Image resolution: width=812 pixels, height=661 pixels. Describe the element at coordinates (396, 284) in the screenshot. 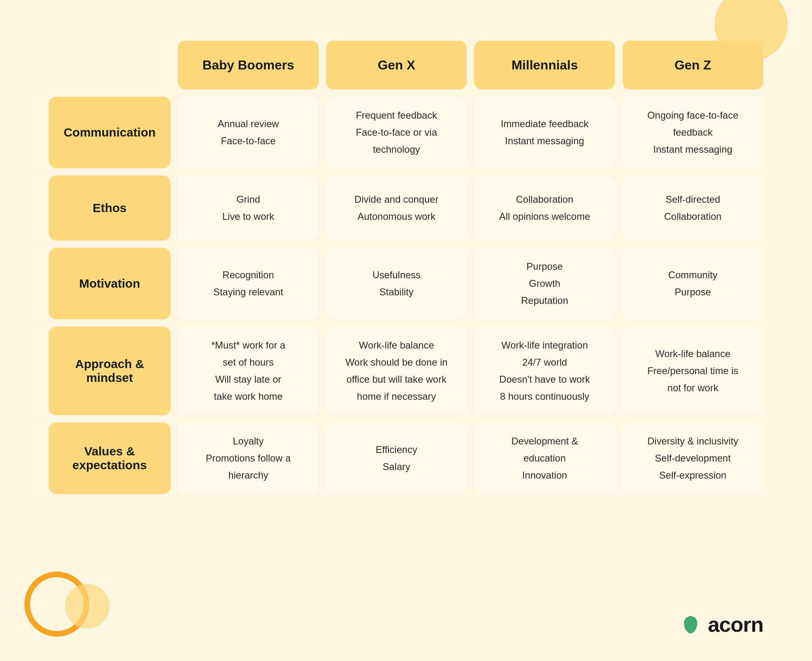

I see `cell-motivation-col1: UsefulnessStability` at that location.